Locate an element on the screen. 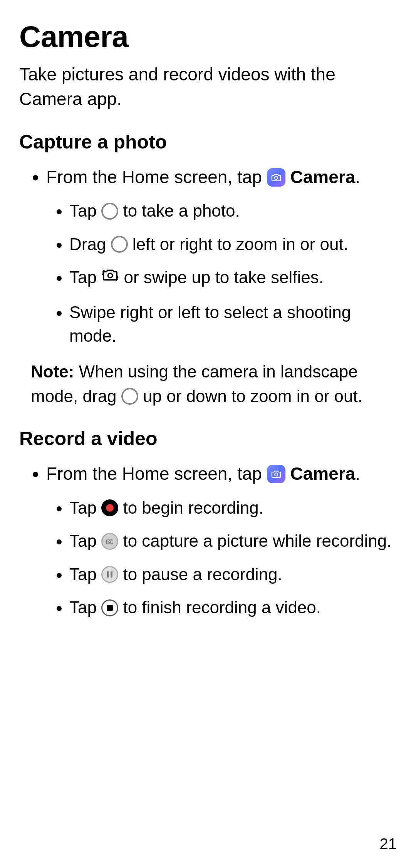 The height and width of the screenshot is (868, 416). text: to begin recording. is located at coordinates (193, 508).